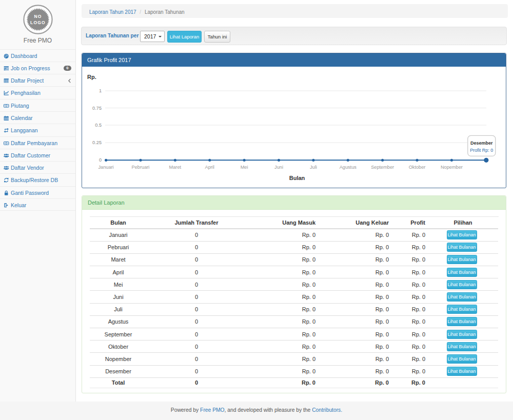  What do you see at coordinates (383, 167) in the screenshot?
I see `svg-text: September` at bounding box center [383, 167].